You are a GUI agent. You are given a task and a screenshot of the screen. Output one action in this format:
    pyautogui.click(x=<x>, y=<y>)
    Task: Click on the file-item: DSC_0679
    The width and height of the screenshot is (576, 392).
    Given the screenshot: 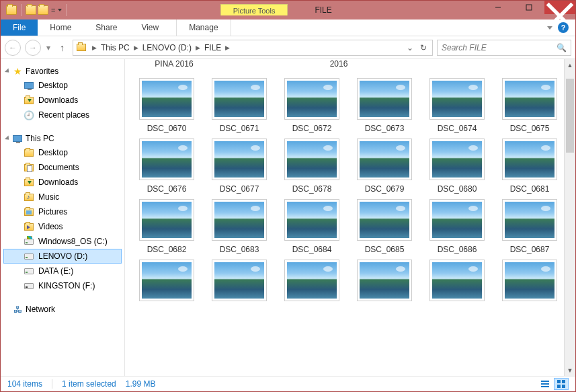 What is the action you would take?
    pyautogui.click(x=384, y=166)
    